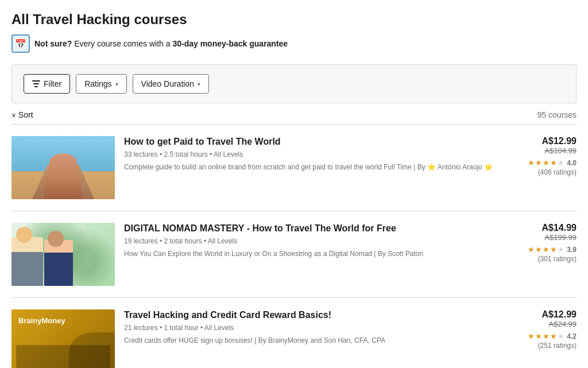  I want to click on sort-label: Sort, so click(26, 115).